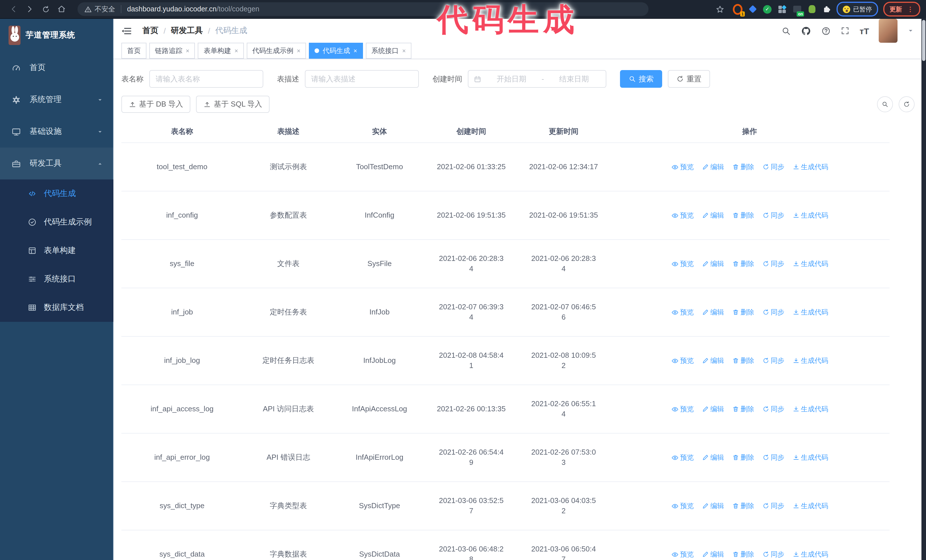 This screenshot has width=926, height=560. What do you see at coordinates (57, 222) in the screenshot?
I see `sidebar-item-codegen-example: 代码生成示例` at bounding box center [57, 222].